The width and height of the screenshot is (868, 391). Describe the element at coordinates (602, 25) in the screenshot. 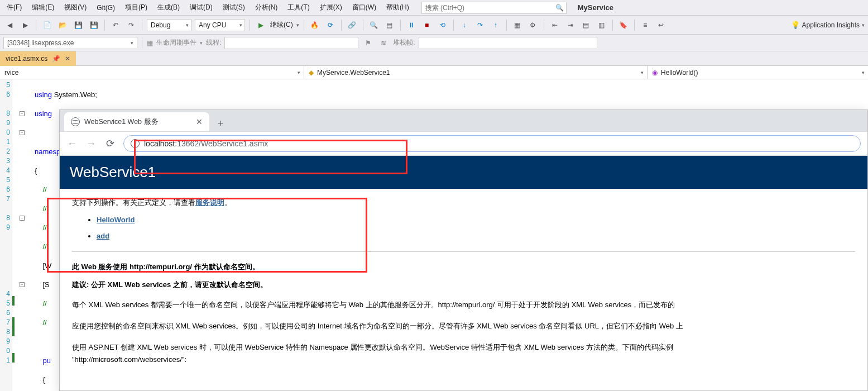

I see `uncomment-icon: ▥` at that location.